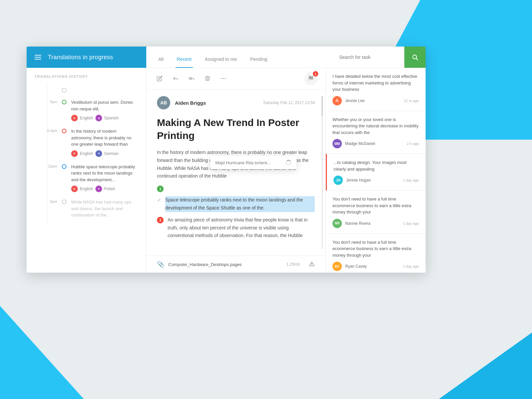 This screenshot has height=399, width=532. I want to click on task-time-4: 1 day ago, so click(411, 266).